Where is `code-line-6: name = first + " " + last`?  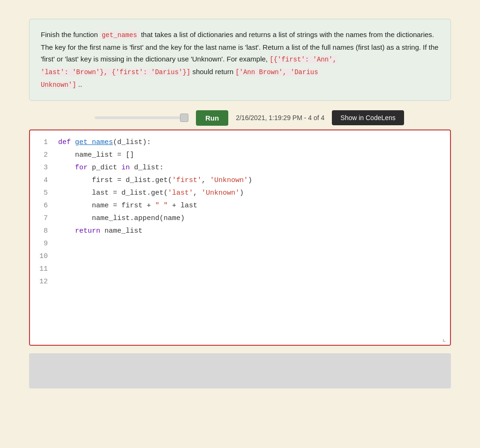
code-line-6: name = first + " " + last is located at coordinates (252, 205).